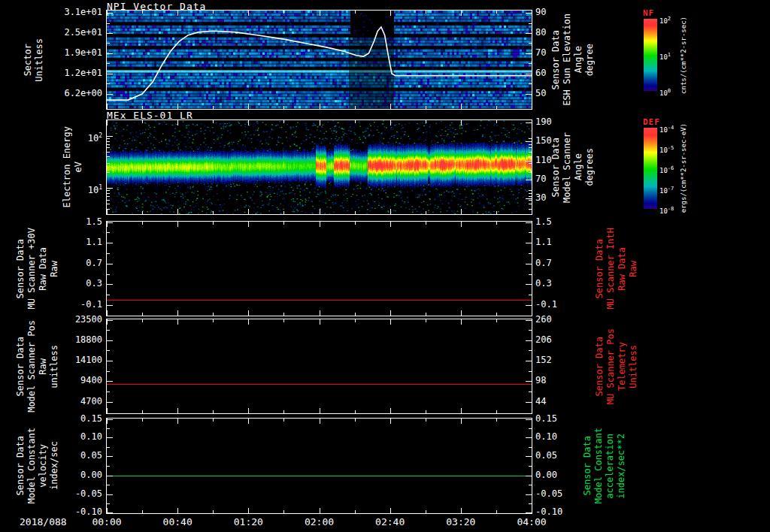  What do you see at coordinates (248, 521) in the screenshot?
I see `x-tick-label: 01:20` at bounding box center [248, 521].